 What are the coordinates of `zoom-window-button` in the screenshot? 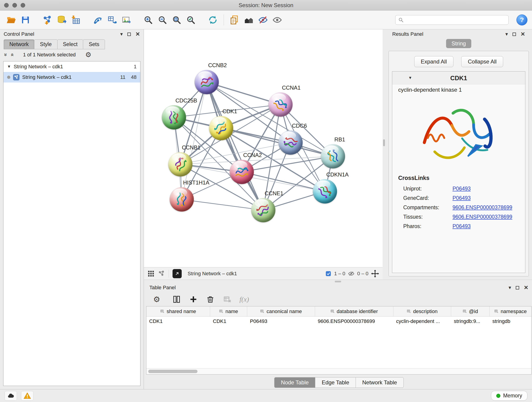 It's located at (23, 5).